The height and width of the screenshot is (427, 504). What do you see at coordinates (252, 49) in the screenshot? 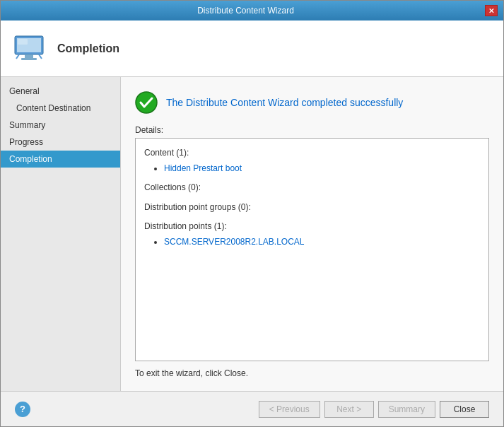
I see `header-area: Completion` at bounding box center [252, 49].